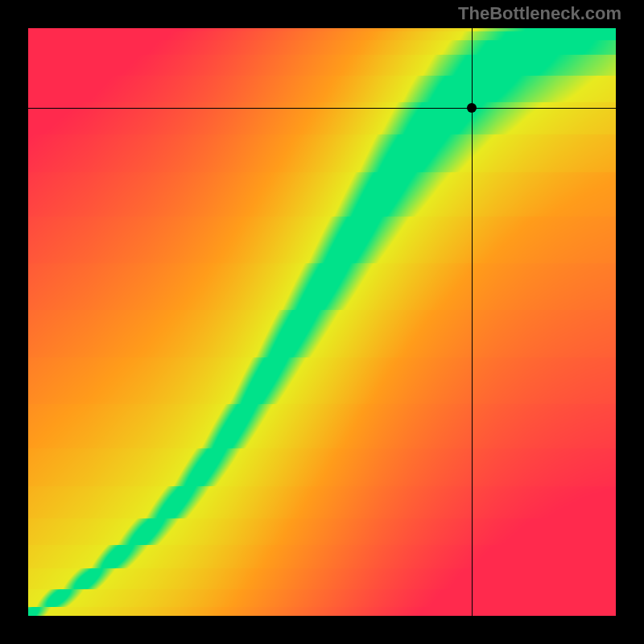 The width and height of the screenshot is (644, 644). Describe the element at coordinates (472, 108) in the screenshot. I see `intersection-marker` at that location.